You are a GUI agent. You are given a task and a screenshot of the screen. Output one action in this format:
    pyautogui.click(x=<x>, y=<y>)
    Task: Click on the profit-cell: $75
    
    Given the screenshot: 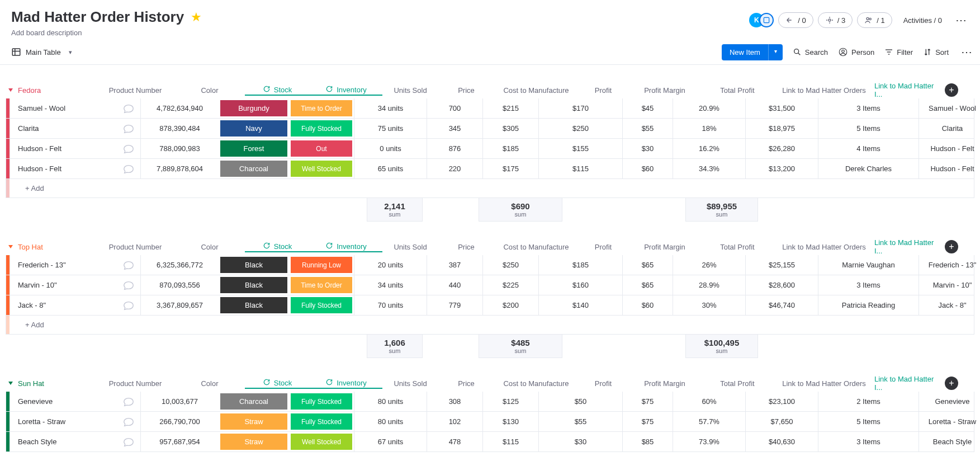 What is the action you would take?
    pyautogui.click(x=647, y=422)
    